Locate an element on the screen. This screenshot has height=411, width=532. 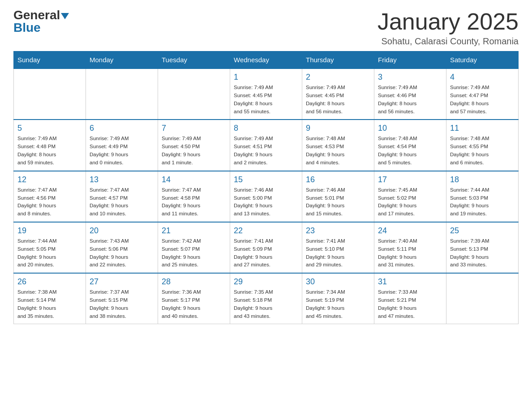
calendar-cell: 16Sunrise: 7:46 AMSunset: 5:01 PMDayligh… is located at coordinates (339, 197).